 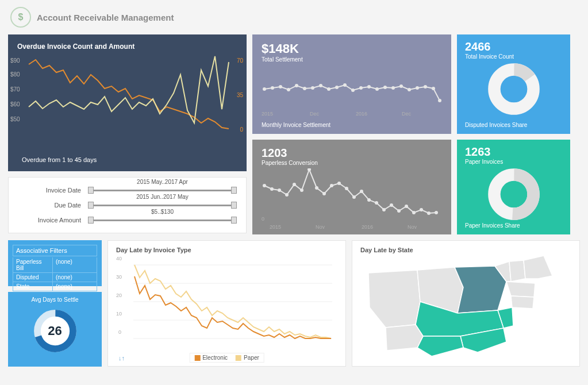 What do you see at coordinates (320, 227) in the screenshot?
I see `paperless-tnov1: Nov` at bounding box center [320, 227].